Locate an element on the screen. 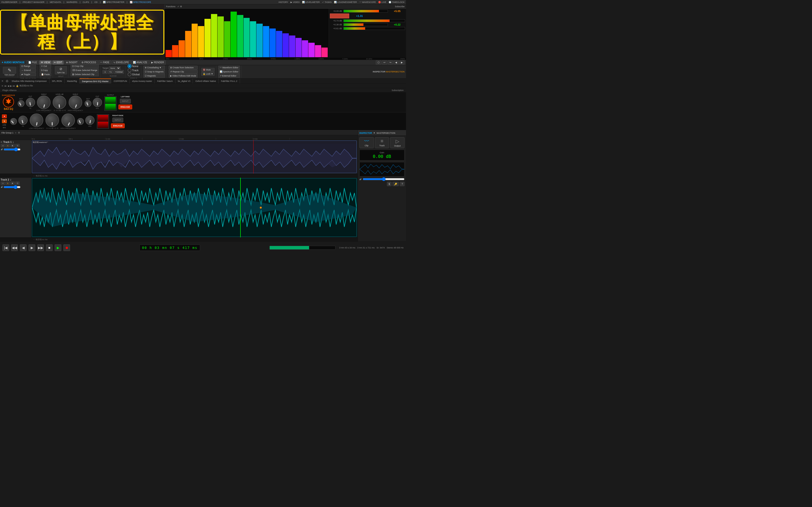 Image resolution: width=812 pixels, height=507 pixels. plugin-tab-shadow: Shadow Hills Mastering Compressor is located at coordinates (30, 81).